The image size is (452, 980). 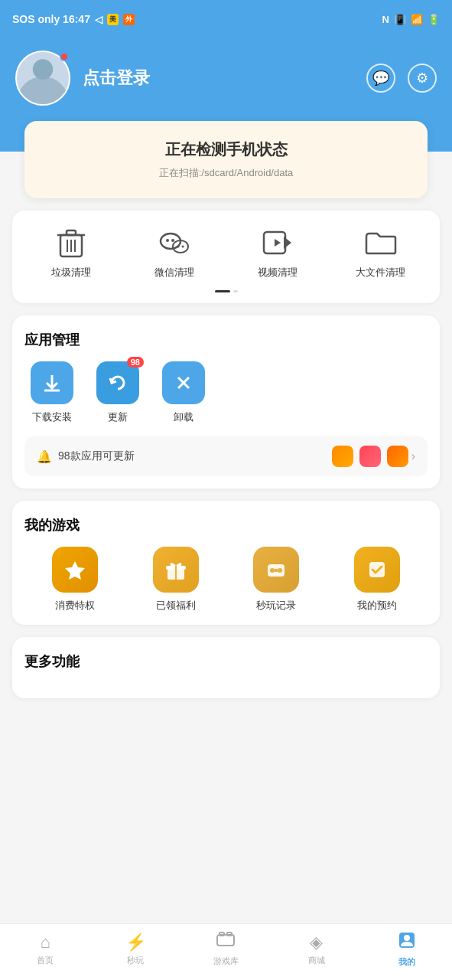 I want to click on tool-wechat-clean: 微信清理, so click(x=174, y=253).